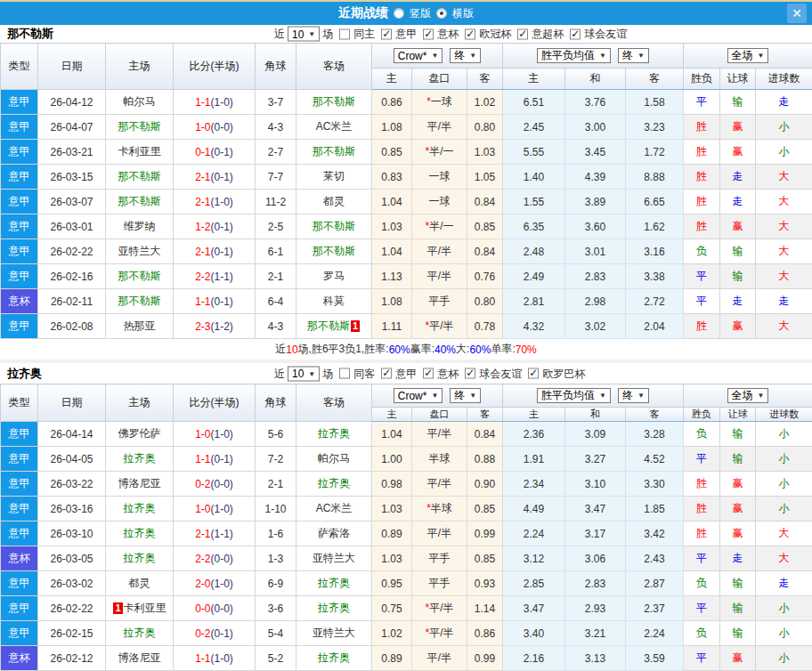  I want to click on odds-lose: 6.65, so click(655, 202).